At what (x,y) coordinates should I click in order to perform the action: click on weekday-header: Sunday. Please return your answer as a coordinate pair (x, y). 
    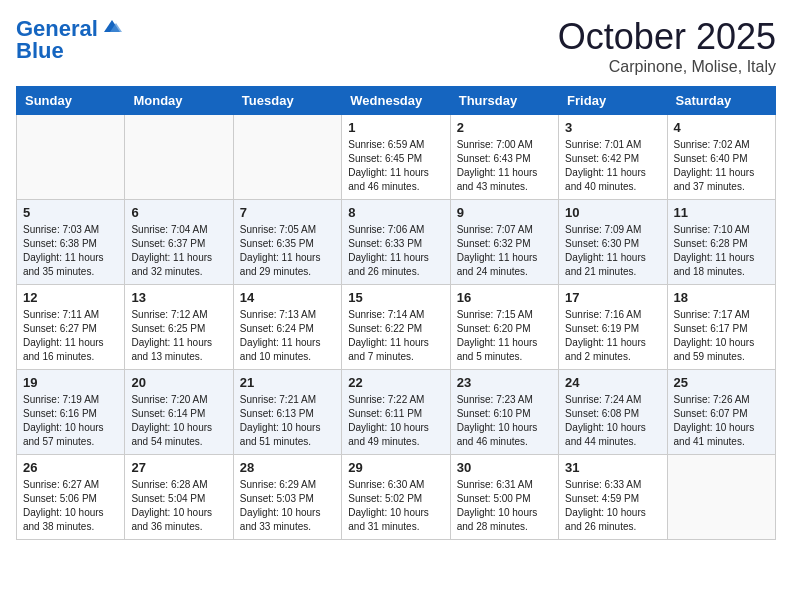
    Looking at the image, I should click on (71, 101).